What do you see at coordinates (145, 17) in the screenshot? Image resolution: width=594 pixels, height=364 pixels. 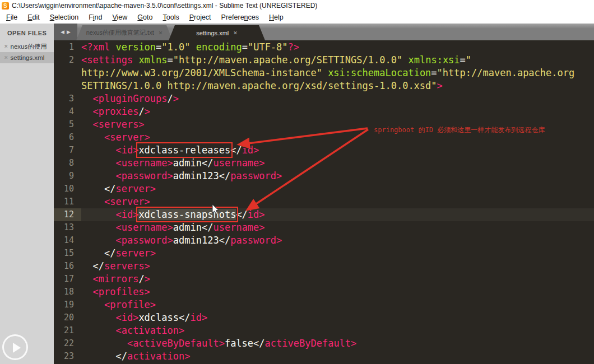 I see `menu-item-goto: Goto` at bounding box center [145, 17].